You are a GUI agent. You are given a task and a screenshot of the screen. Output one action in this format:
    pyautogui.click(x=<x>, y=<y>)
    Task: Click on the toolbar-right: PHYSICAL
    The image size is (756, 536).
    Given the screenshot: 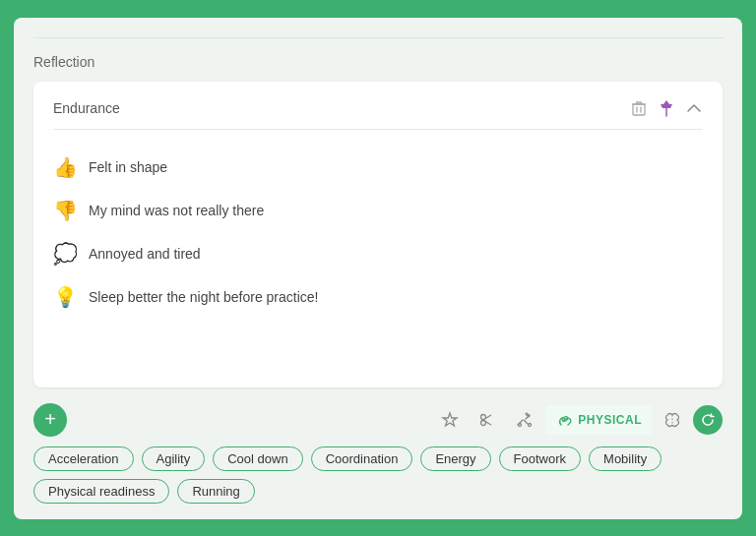 What is the action you would take?
    pyautogui.click(x=578, y=420)
    